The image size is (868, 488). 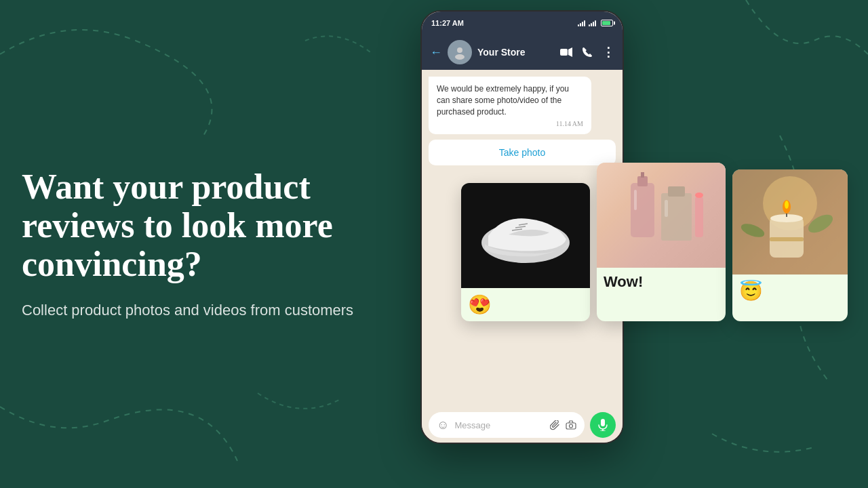 I want to click on review-card-perfume: Wow!, so click(x=661, y=242).